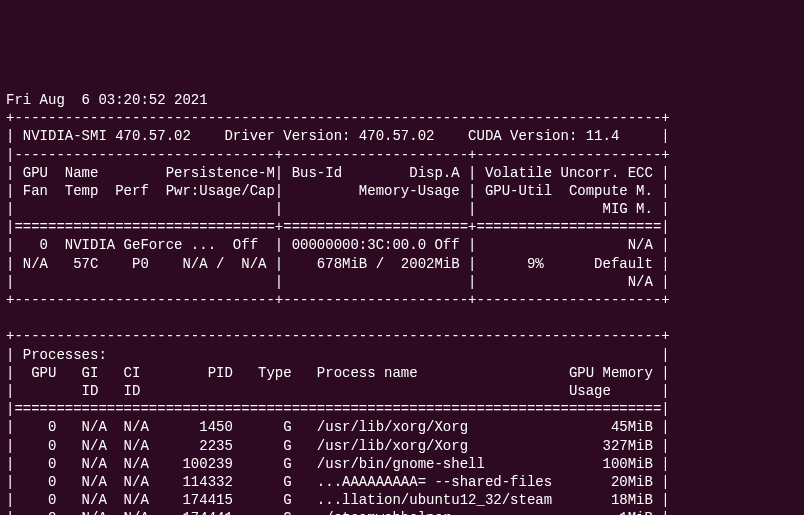 This screenshot has height=515, width=804. Describe the element at coordinates (338, 173) in the screenshot. I see `gpu-header-line: | GPU Name Persistence-M| Bus-Id Disp.A …` at that location.